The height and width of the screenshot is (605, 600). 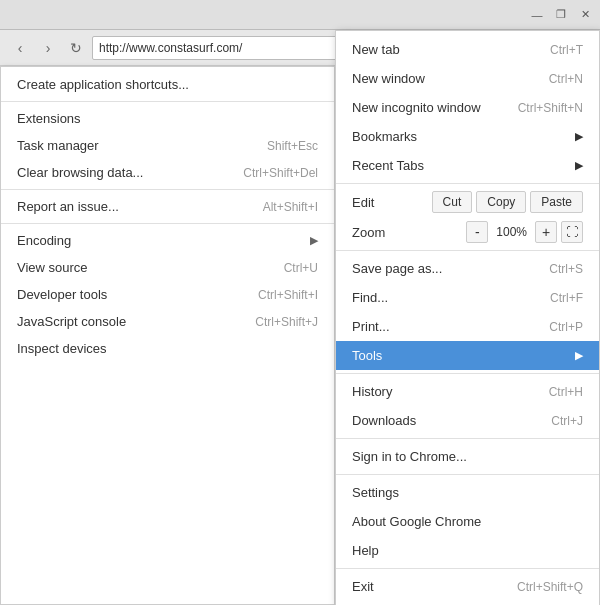 I want to click on copy-button: Copy, so click(x=501, y=202).